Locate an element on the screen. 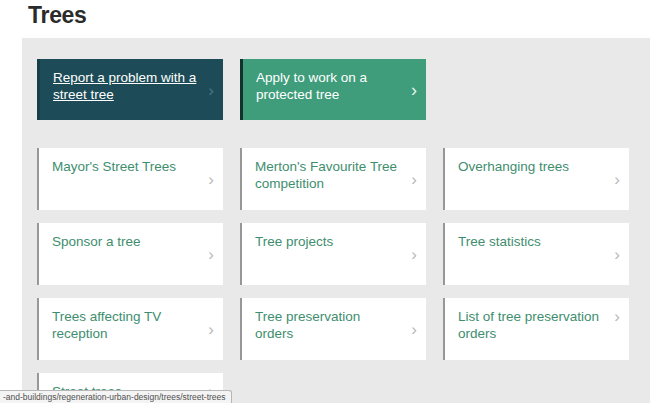  card-tree-statistics: Tree statistics › is located at coordinates (536, 254).